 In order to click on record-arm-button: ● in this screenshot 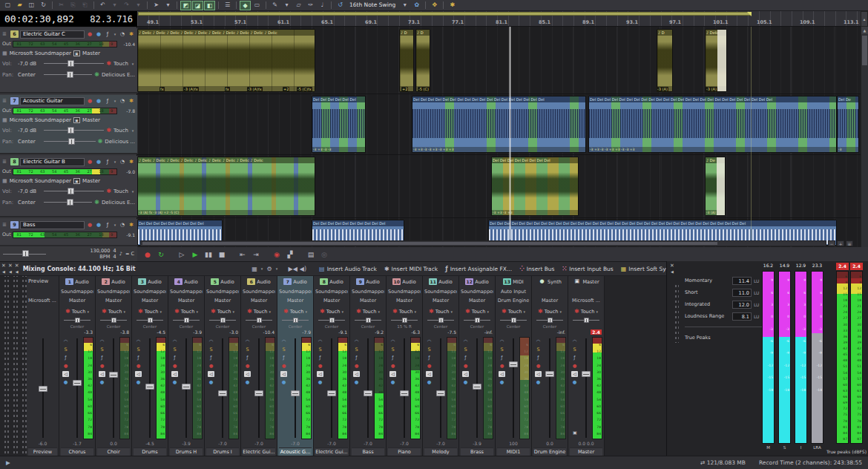, I will do `click(90, 101)`.